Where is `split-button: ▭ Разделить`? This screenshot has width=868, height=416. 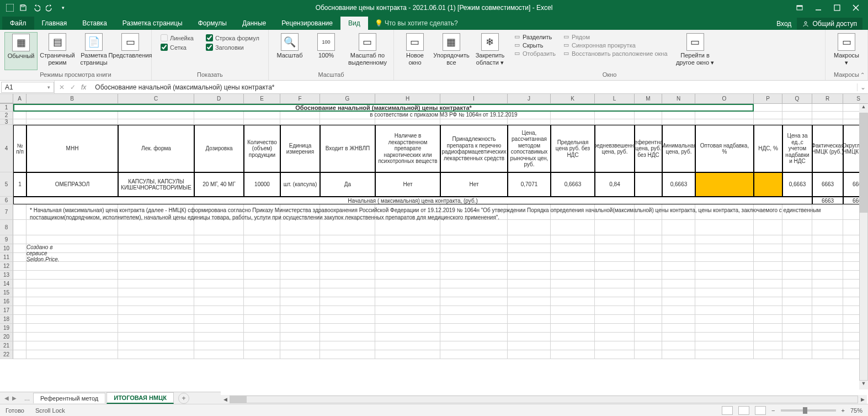
split-button: ▭ Разделить is located at coordinates (535, 36).